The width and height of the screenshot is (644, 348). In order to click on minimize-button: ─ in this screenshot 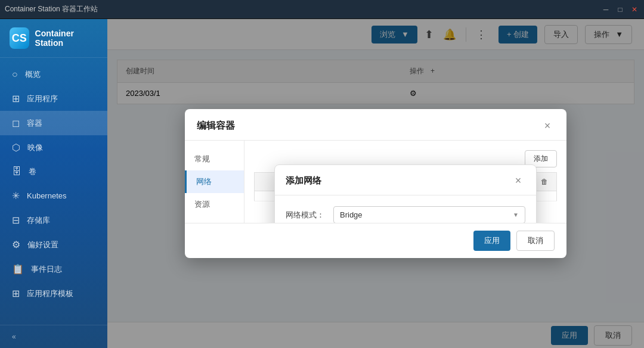, I will do `click(606, 10)`.